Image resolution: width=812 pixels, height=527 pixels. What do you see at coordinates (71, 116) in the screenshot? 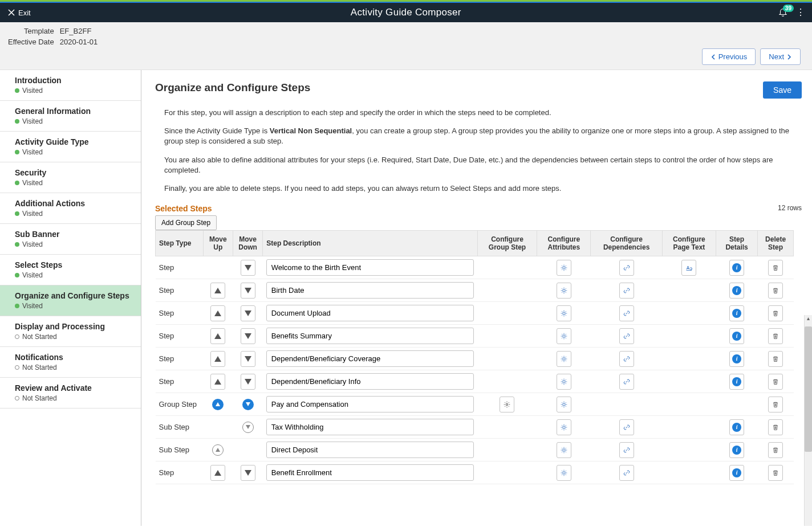
I see `sidebar-item: General InformationVisited` at bounding box center [71, 116].